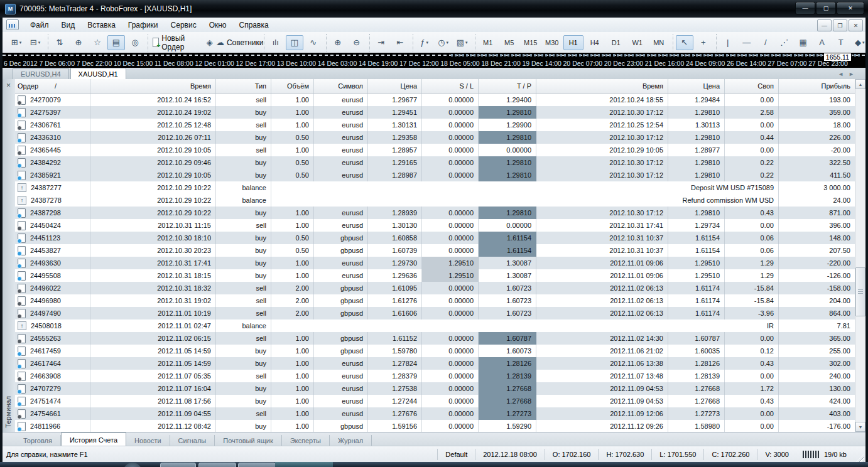 The width and height of the screenshot is (868, 467). Describe the element at coordinates (102, 25) in the screenshot. I see `menu-item-Вставка: Вставка` at that location.